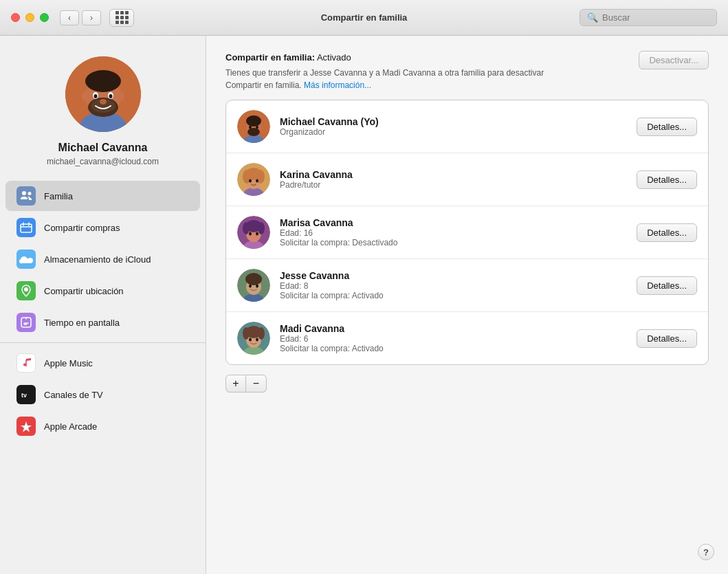  What do you see at coordinates (236, 384) in the screenshot?
I see `add-member-button: +` at bounding box center [236, 384].